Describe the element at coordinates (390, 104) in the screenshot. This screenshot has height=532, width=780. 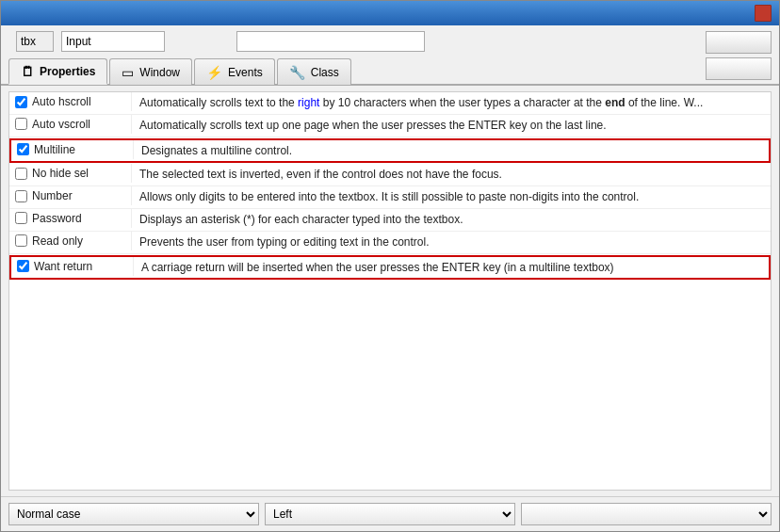
I see `table-row: Auto hscrollAutomatically scrolls text t…` at that location.